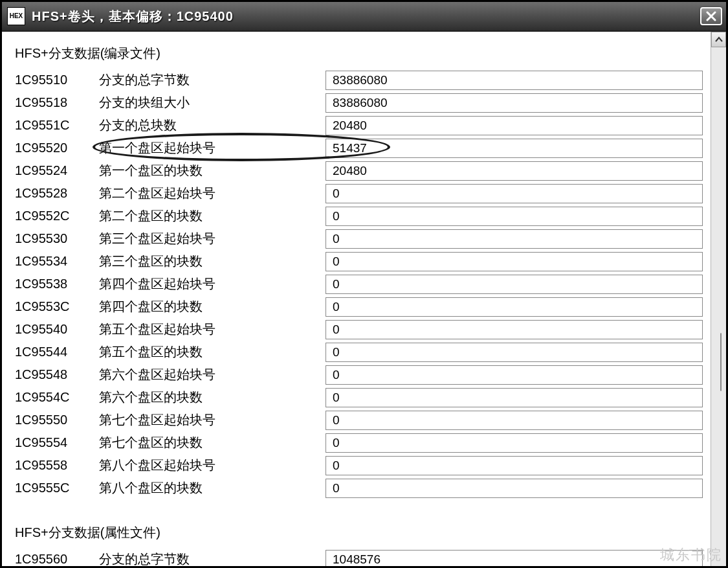 The image size is (728, 568). What do you see at coordinates (57, 171) in the screenshot?
I see `offset-label: 1C95524` at bounding box center [57, 171].